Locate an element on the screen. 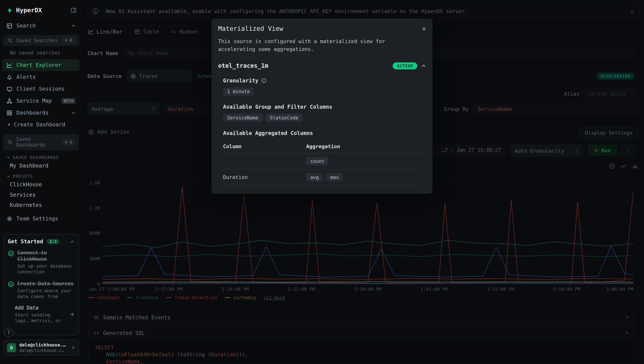 This screenshot has width=644, height=364. sidebar-item-my-dashboard: My Dashboard is located at coordinates (41, 166).